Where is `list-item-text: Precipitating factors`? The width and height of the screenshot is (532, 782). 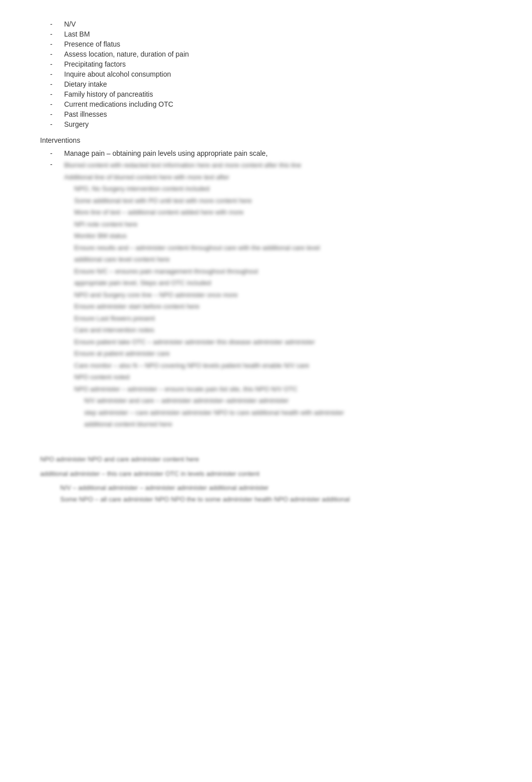
list-item-text: Precipitating factors is located at coordinates (95, 64).